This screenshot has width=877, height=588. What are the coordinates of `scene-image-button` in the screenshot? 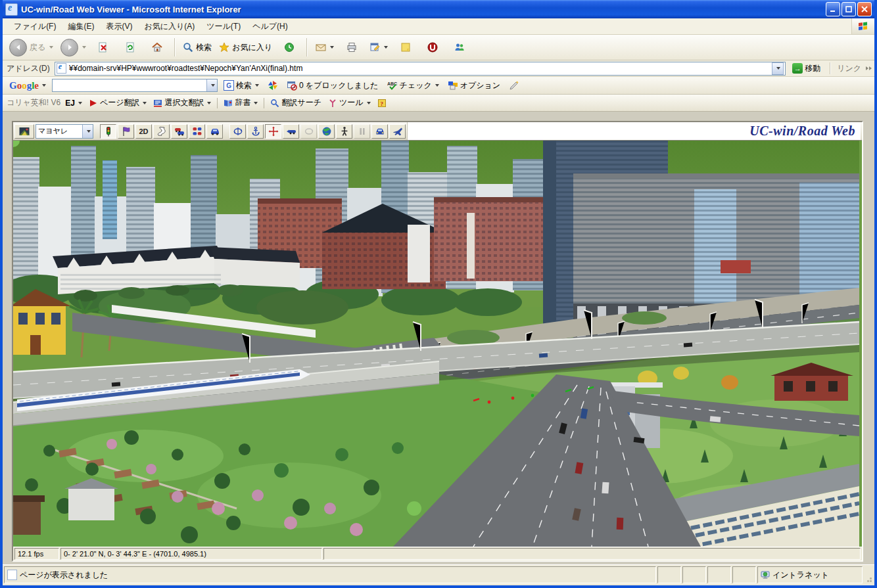 It's located at (24, 131).